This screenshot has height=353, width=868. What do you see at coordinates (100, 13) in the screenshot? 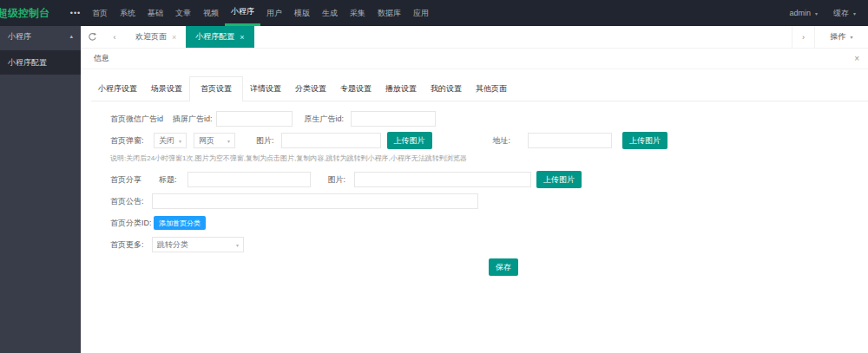
I see `nav-item-home: 首页` at bounding box center [100, 13].